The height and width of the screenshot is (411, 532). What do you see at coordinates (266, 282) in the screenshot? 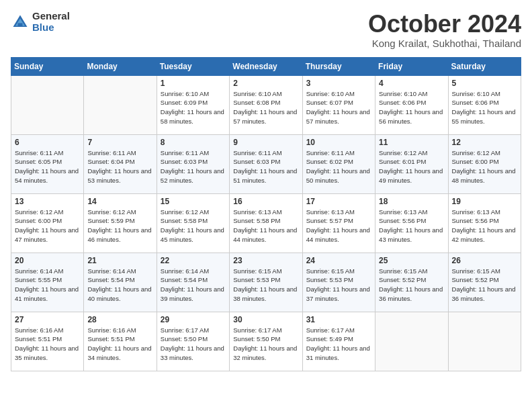
I see `calendar-cell: 23Sunrise: 6:15 AM Sunset: 5:53 PM Dayli…` at bounding box center [266, 282].